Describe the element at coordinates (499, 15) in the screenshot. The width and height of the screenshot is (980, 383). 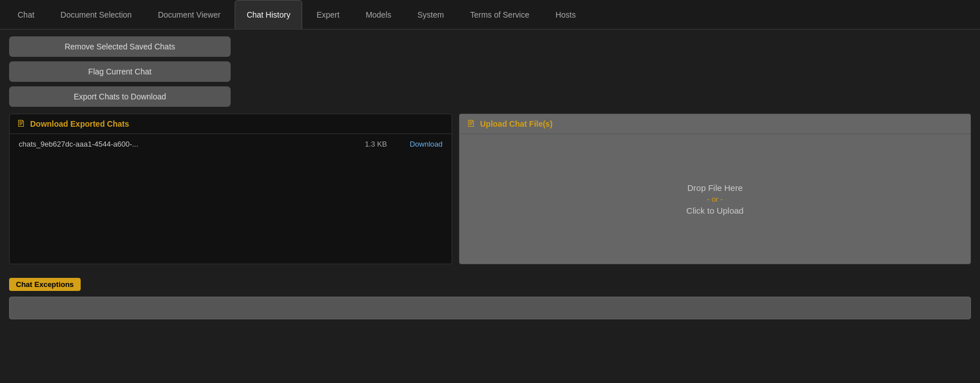
I see `tab-terms-of-service: Terms of Service` at that location.